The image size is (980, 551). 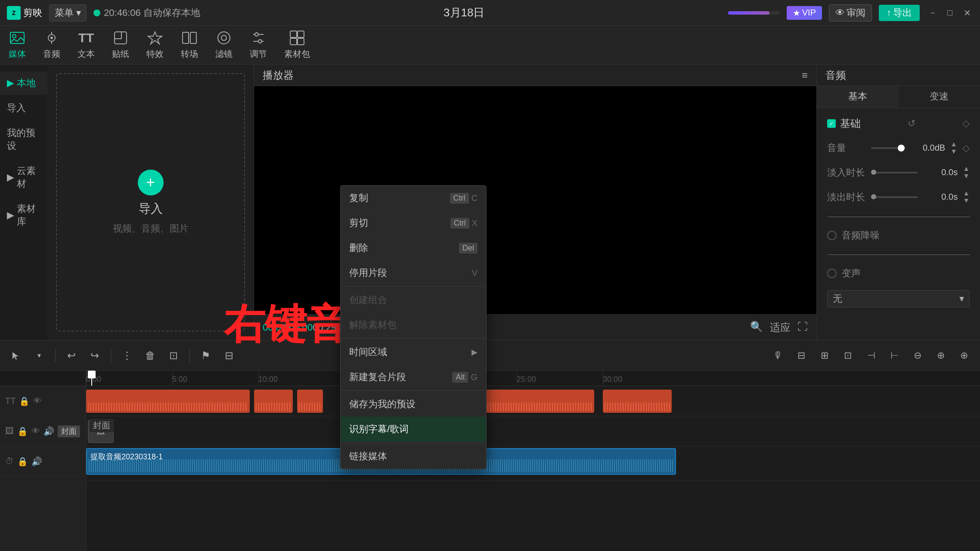 What do you see at coordinates (954, 148) in the screenshot?
I see `volume-stepper: ▲ ▼` at bounding box center [954, 148].